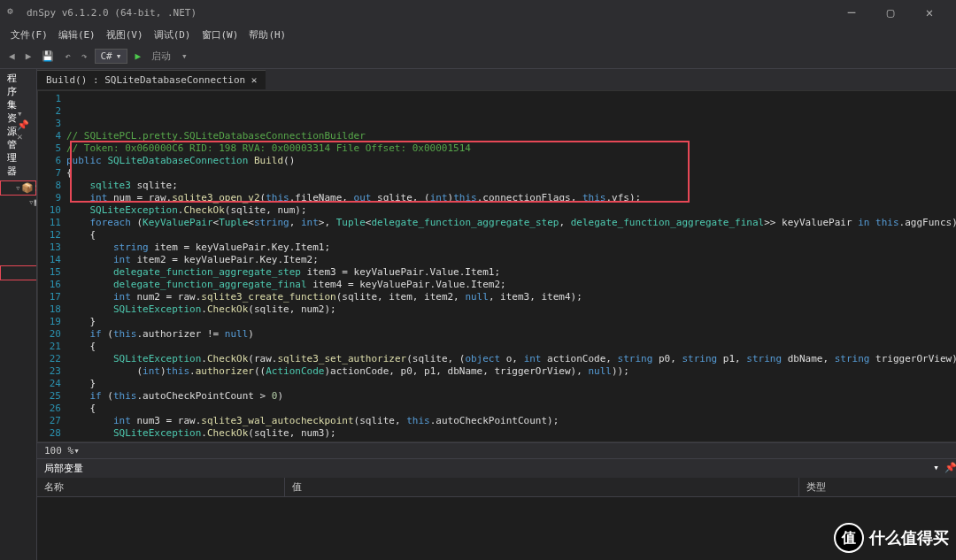 This screenshot has width=956, height=560. Describe the element at coordinates (48, 57) in the screenshot. I see `save-icon: 💾` at that location.